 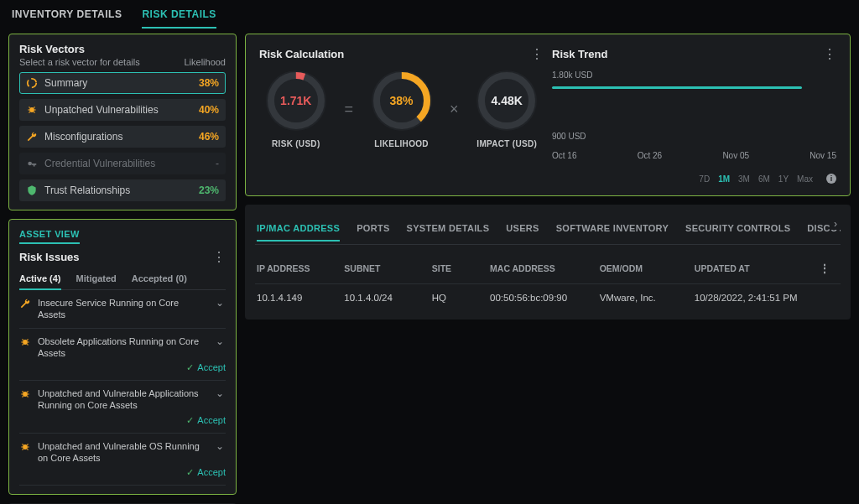 I want to click on x-tick: Nov 05, so click(x=736, y=156).